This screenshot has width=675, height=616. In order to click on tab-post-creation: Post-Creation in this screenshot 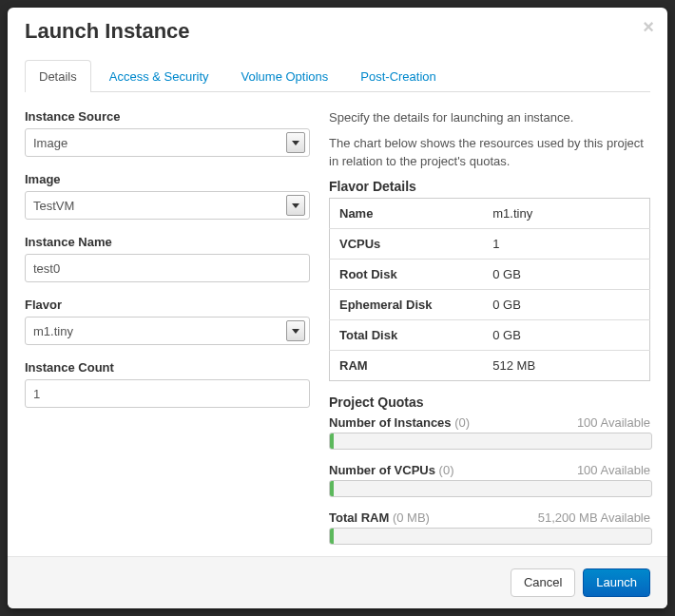, I will do `click(397, 76)`.